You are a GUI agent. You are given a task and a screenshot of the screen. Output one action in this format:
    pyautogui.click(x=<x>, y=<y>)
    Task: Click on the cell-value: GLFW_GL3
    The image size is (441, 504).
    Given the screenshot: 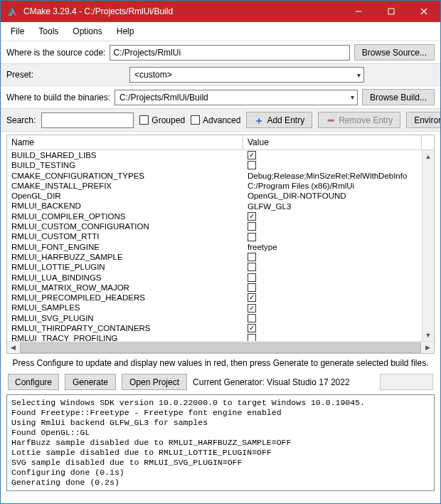 What is the action you would take?
    pyautogui.click(x=333, y=206)
    